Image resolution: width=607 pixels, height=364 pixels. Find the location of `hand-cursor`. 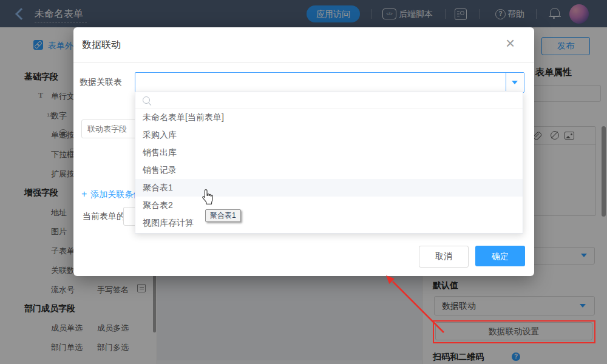

hand-cursor is located at coordinates (208, 197).